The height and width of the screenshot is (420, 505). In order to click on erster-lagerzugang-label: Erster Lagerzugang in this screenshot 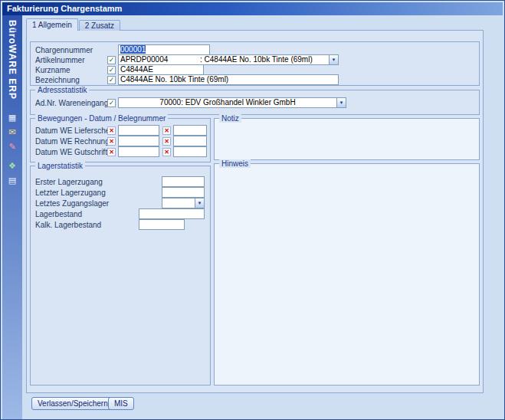, I will do `click(69, 182)`.